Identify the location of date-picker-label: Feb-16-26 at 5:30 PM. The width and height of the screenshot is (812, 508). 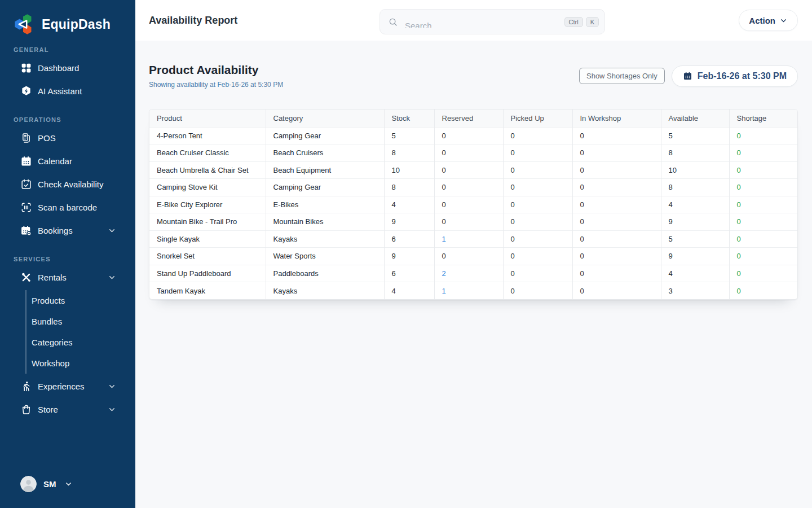
(742, 76).